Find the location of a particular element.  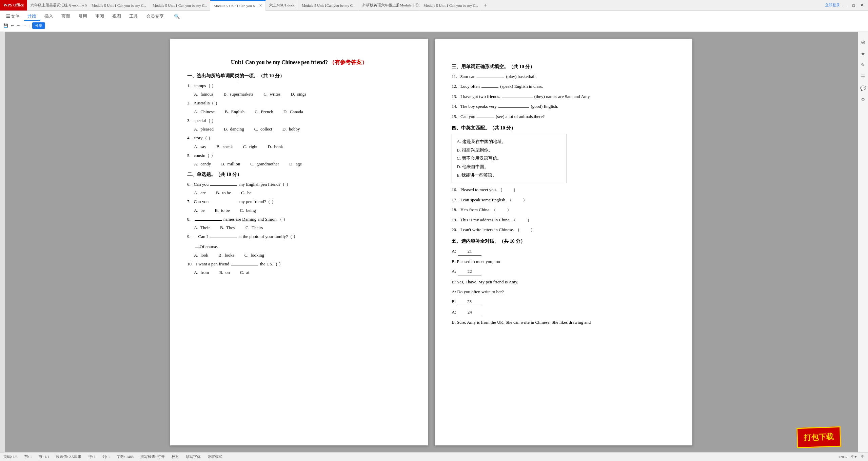

compat-mode: 兼容模式 is located at coordinates (215, 457).